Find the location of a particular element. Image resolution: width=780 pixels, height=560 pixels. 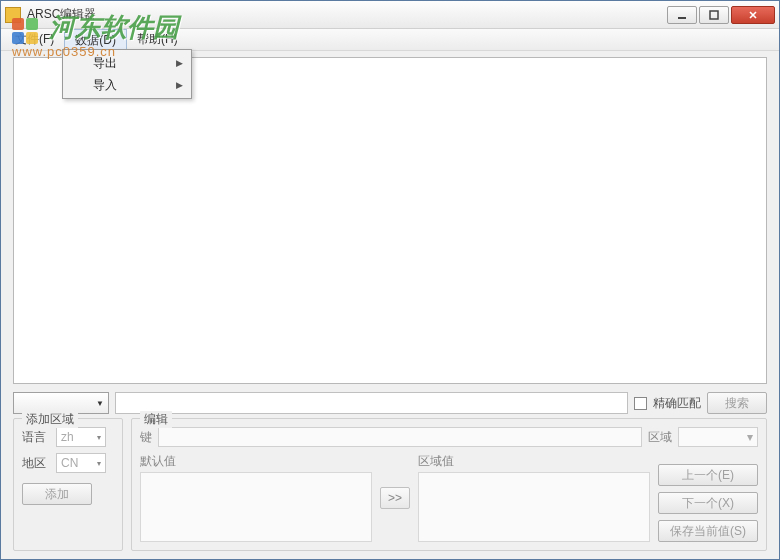

minimize-button is located at coordinates (682, 15).